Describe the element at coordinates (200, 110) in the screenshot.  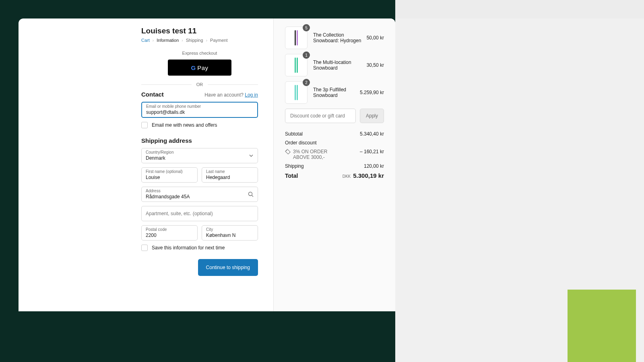
I see `email-field: Email or mobile phone number` at that location.